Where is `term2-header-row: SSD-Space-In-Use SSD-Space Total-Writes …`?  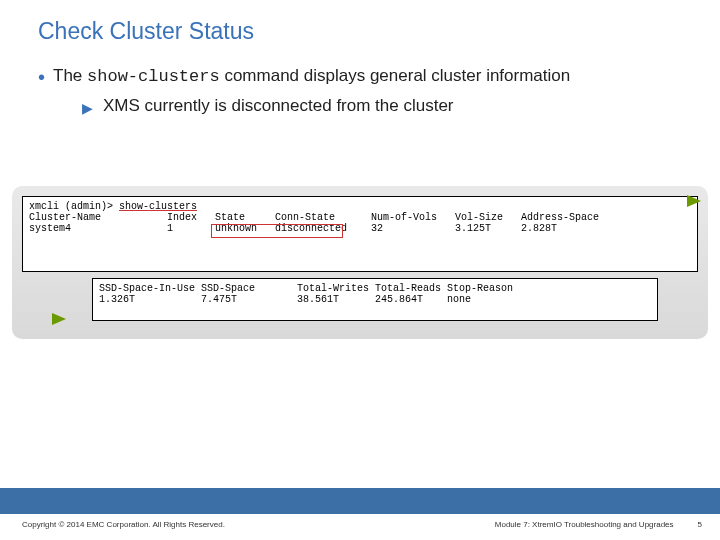 term2-header-row: SSD-Space-In-Use SSD-Space Total-Writes … is located at coordinates (306, 288).